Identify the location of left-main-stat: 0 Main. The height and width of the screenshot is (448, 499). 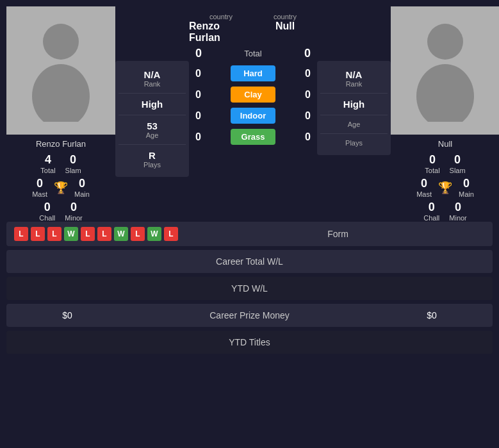
(82, 187).